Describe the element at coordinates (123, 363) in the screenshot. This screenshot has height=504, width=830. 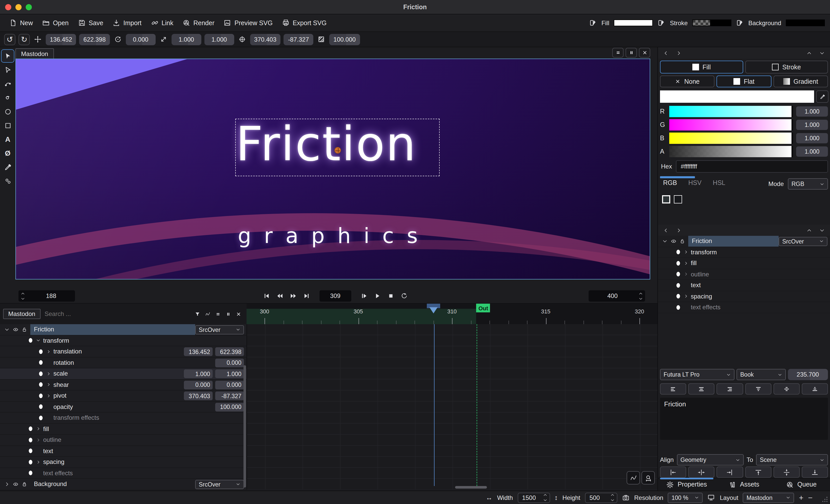
I see `timeline-row-rotation: rotation0.000` at that location.